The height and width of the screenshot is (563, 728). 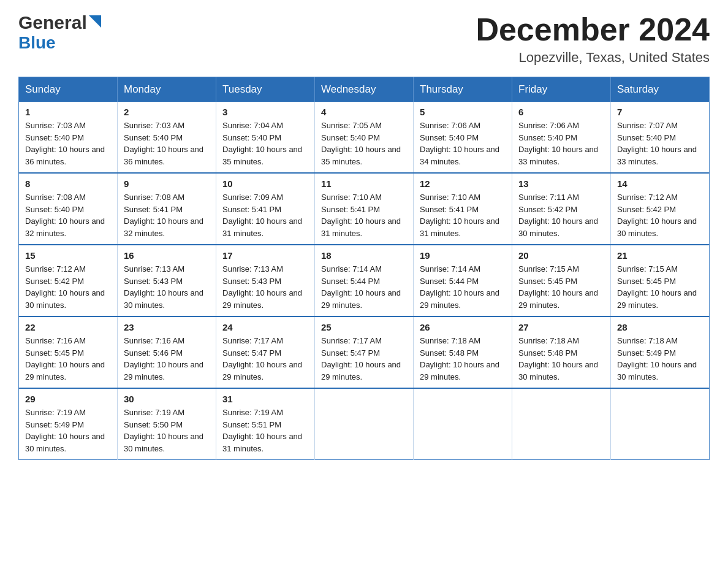 What do you see at coordinates (265, 431) in the screenshot?
I see `day-info: Sunrise: 7:19 AM Sunset: 5:51 PM Dayligh…` at bounding box center [265, 431].